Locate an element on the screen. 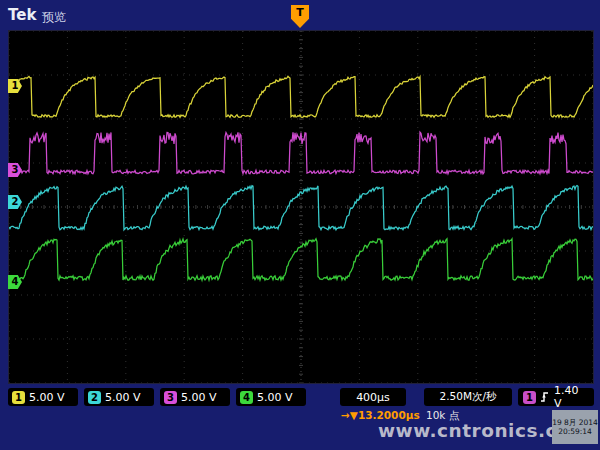 The width and height of the screenshot is (600, 450). ch1-scale-readout: 1 5.00 V is located at coordinates (43, 397).